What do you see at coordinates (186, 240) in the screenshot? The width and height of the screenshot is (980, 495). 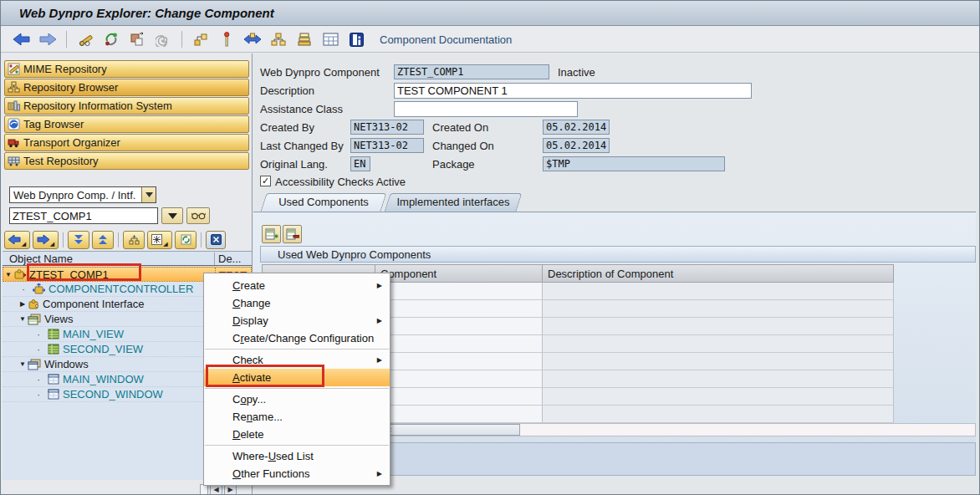 I see `refresh-tree-button` at bounding box center [186, 240].